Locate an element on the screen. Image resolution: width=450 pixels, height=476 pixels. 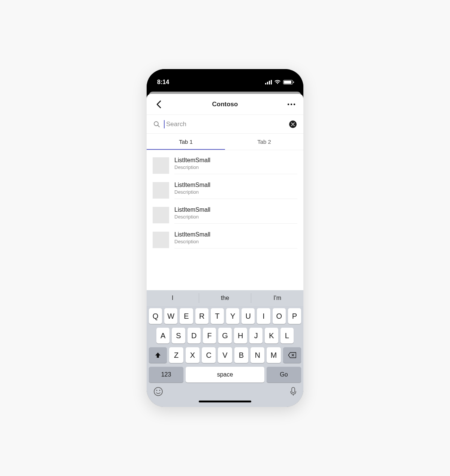
key-row-1: Q W E R T Y U I O P is located at coordinates (225, 316).